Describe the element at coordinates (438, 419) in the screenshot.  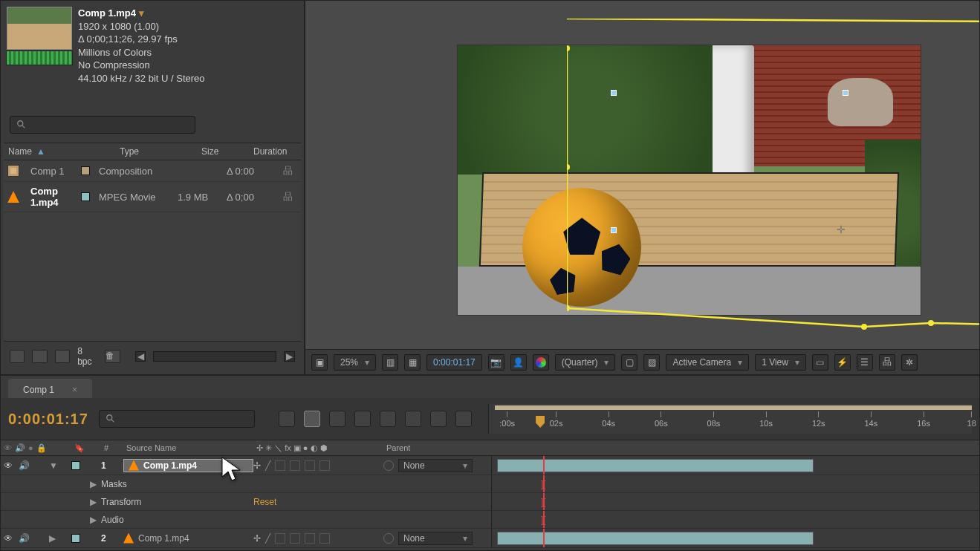
I see `graph-editor-button` at that location.